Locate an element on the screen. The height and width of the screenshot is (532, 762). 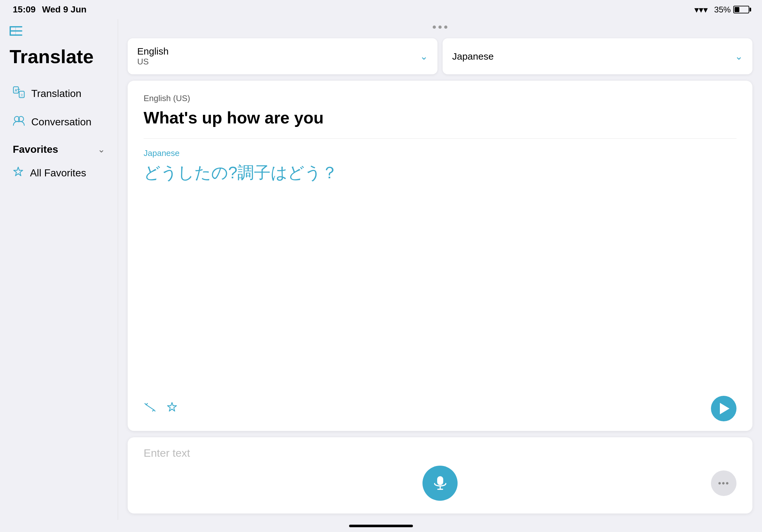
input-bottom: ••• is located at coordinates (440, 483).